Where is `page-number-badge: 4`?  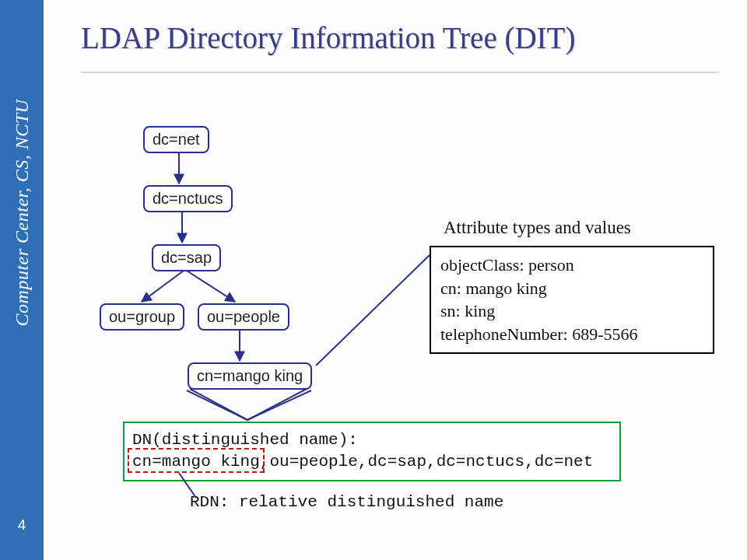 page-number-badge: 4 is located at coordinates (22, 525).